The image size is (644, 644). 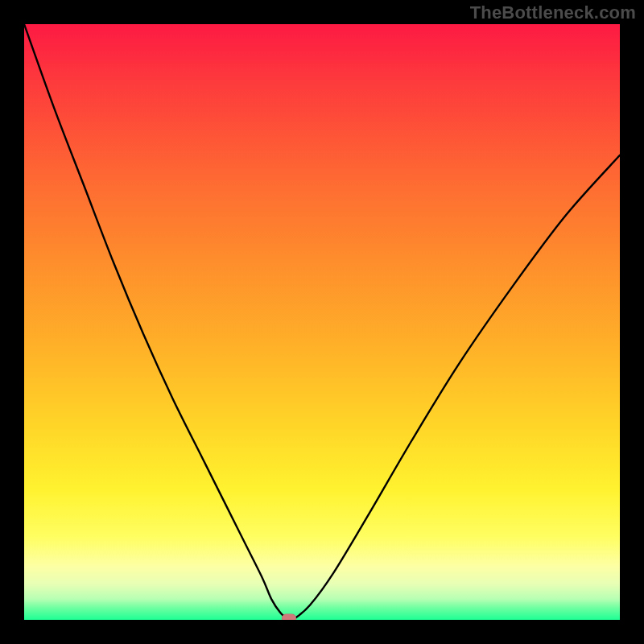 I want to click on watermark-text: TheBottleneck.com, so click(x=553, y=13).